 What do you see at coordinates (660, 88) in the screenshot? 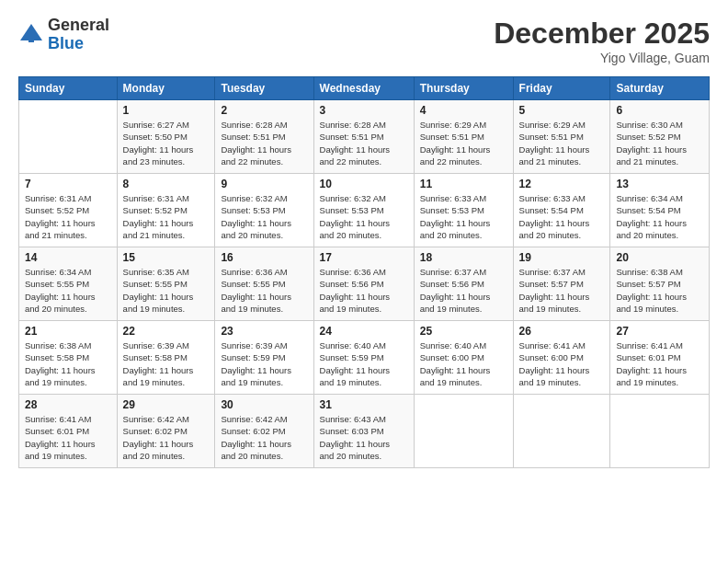
I see `header-saturday: Saturday` at bounding box center [660, 88].